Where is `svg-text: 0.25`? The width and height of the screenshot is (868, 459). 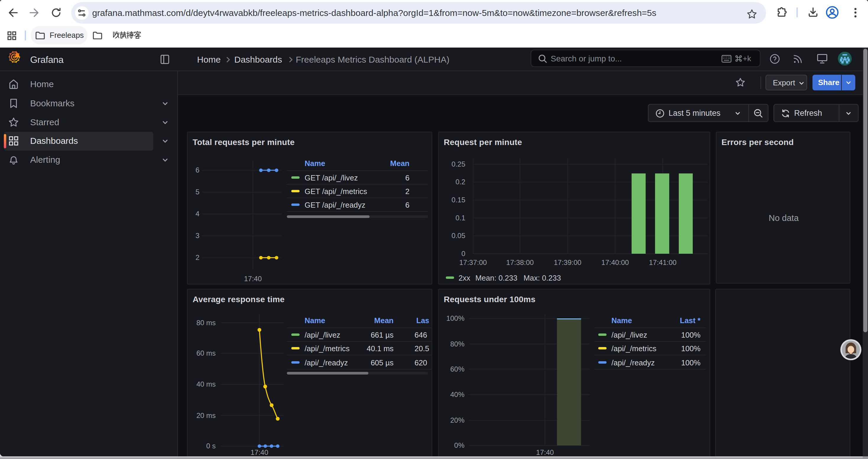
svg-text: 0.25 is located at coordinates (458, 164).